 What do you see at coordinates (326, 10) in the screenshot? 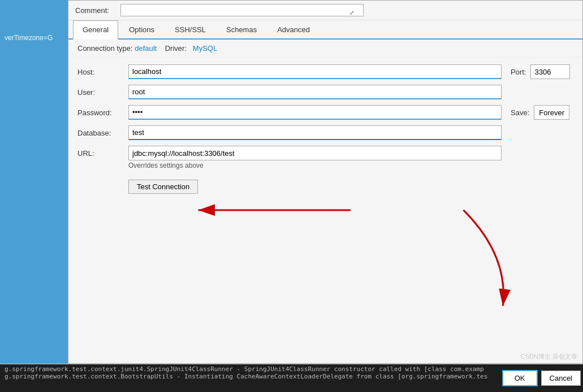
I see `comment-row: Comment: ⤢` at bounding box center [326, 10].